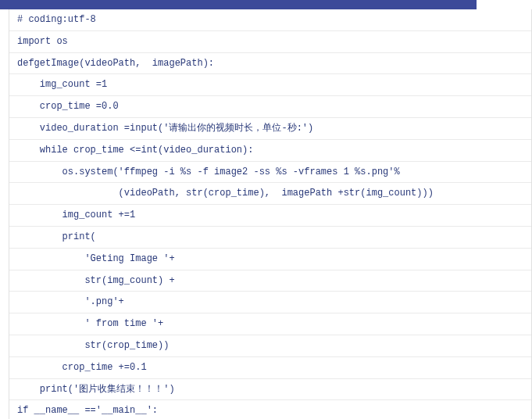 The image size is (532, 419). Describe the element at coordinates (270, 368) in the screenshot. I see `code-line: crop_time +=0.1` at that location.